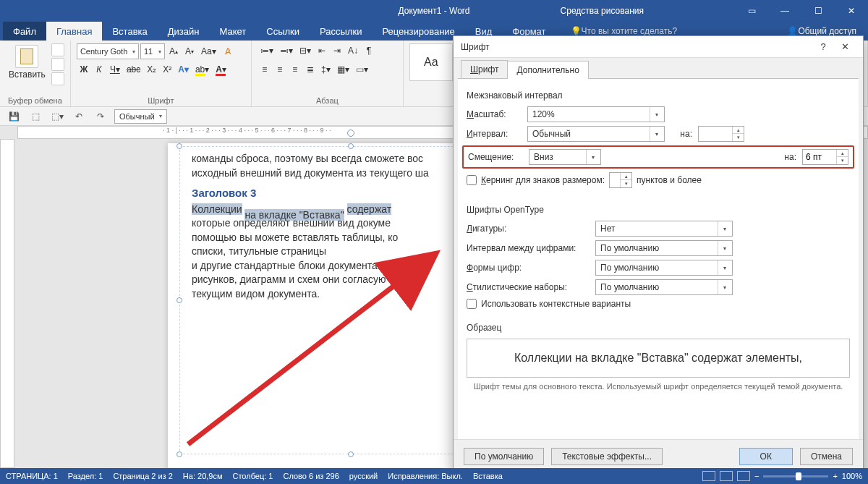  Describe the element at coordinates (799, 476) in the screenshot. I see `zoom-slider-knob` at that location.